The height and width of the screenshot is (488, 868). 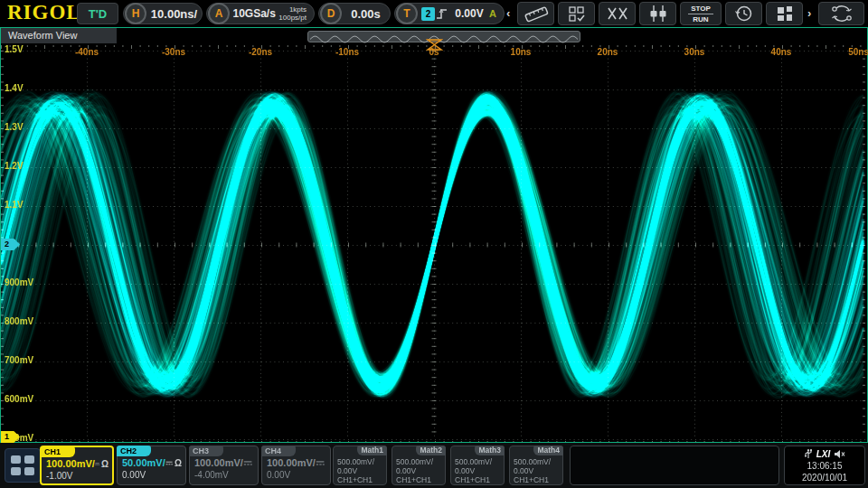 What do you see at coordinates (536, 471) in the screenshot?
I see `math4-offset: 0.00V` at bounding box center [536, 471].